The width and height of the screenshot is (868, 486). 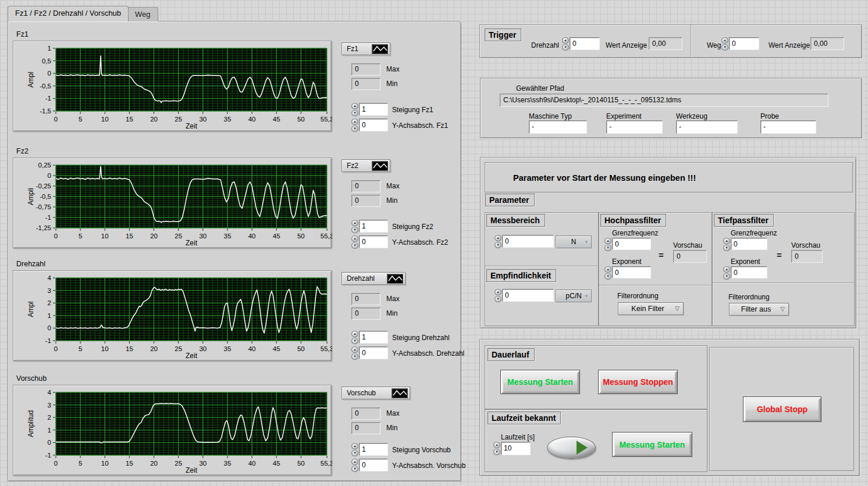 What do you see at coordinates (31, 196) in the screenshot?
I see `svg-text: Ampli` at bounding box center [31, 196].